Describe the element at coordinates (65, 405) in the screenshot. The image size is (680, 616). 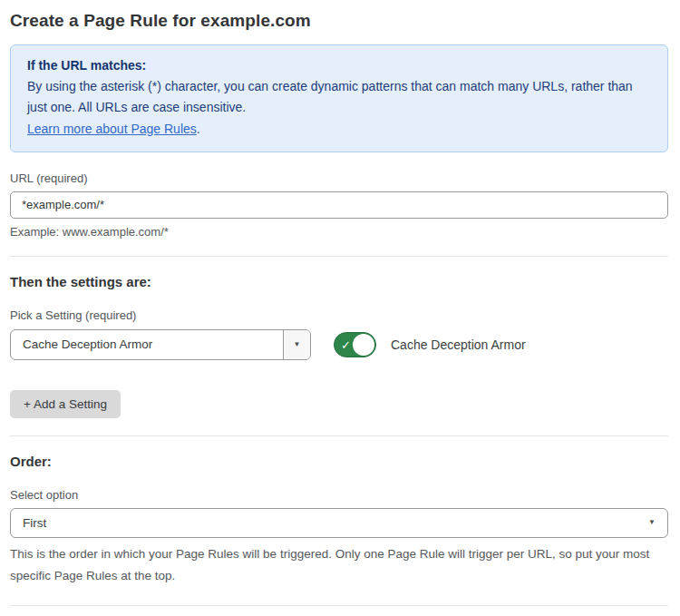
I see `add-setting-button: + Add a Setting` at that location.